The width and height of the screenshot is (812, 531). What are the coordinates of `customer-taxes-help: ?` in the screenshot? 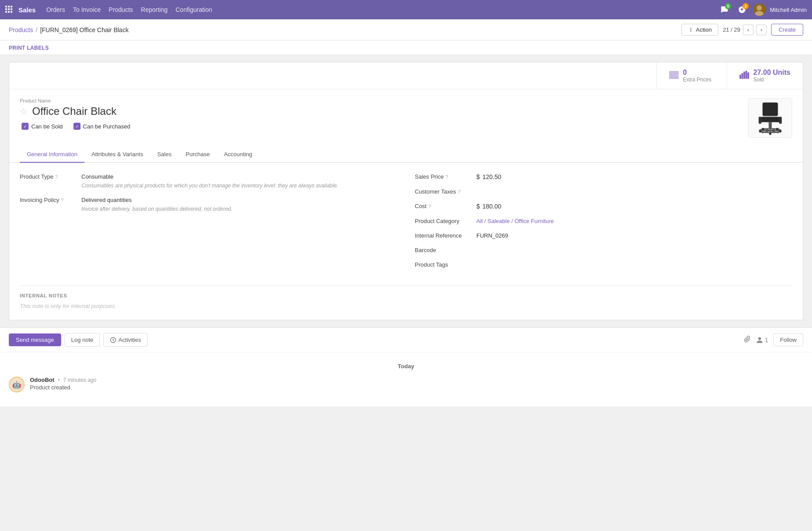 It's located at (459, 192).